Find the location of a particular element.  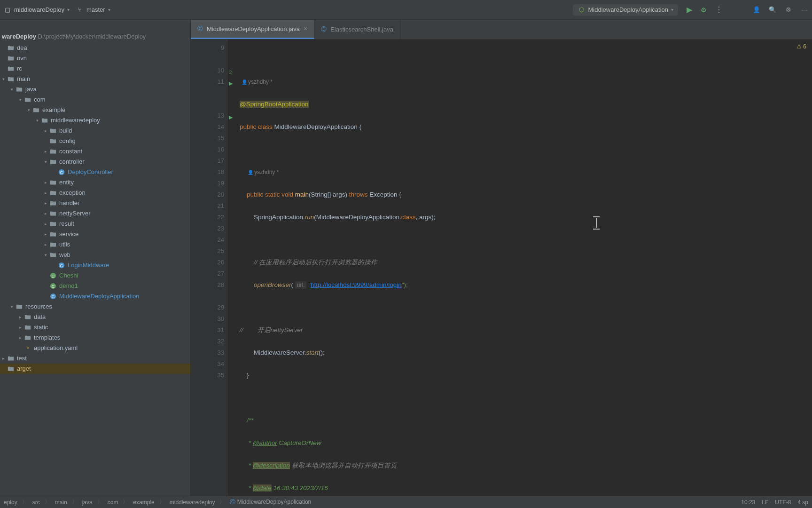

branch-selector: ⑂ master ▾ is located at coordinates (93, 10).